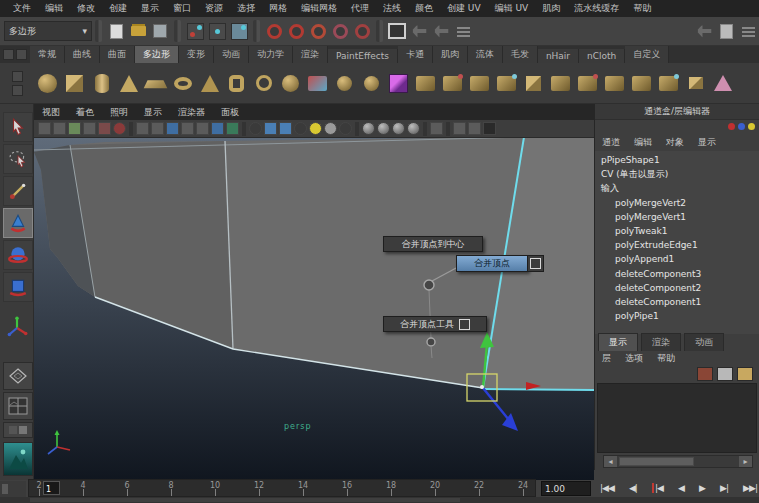  What do you see at coordinates (486, 54) in the screenshot?
I see `shelf-tab-fluids: 流体` at bounding box center [486, 54].